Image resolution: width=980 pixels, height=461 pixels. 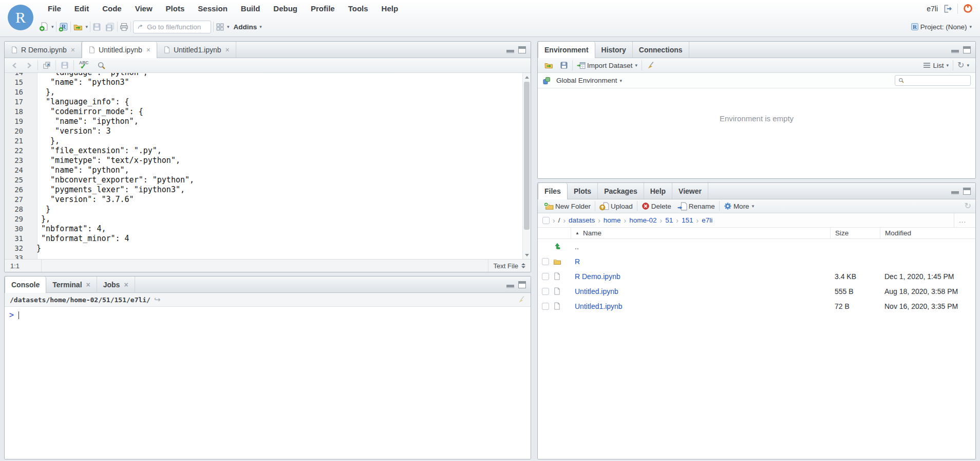 What do you see at coordinates (941, 27) in the screenshot?
I see `project-selector: Project: (None) ▾` at bounding box center [941, 27].